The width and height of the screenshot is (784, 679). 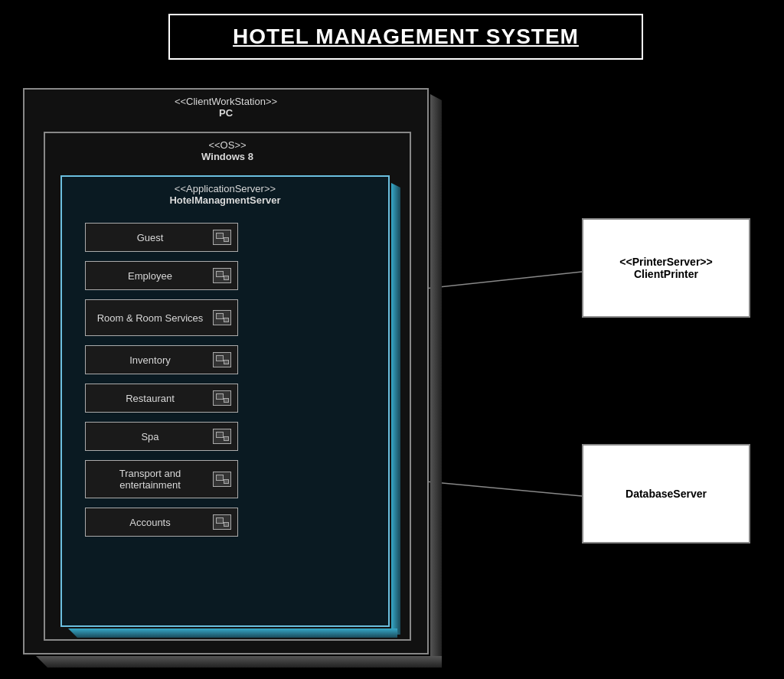 I want to click on module-guest-label: Guest, so click(x=150, y=237).